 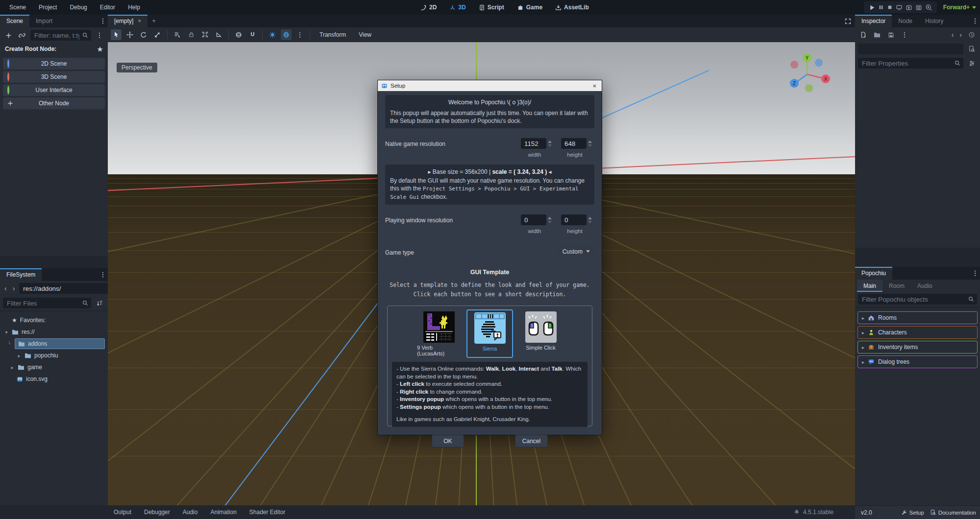 What do you see at coordinates (44, 21) in the screenshot?
I see `tab-import: Import` at bounding box center [44, 21].